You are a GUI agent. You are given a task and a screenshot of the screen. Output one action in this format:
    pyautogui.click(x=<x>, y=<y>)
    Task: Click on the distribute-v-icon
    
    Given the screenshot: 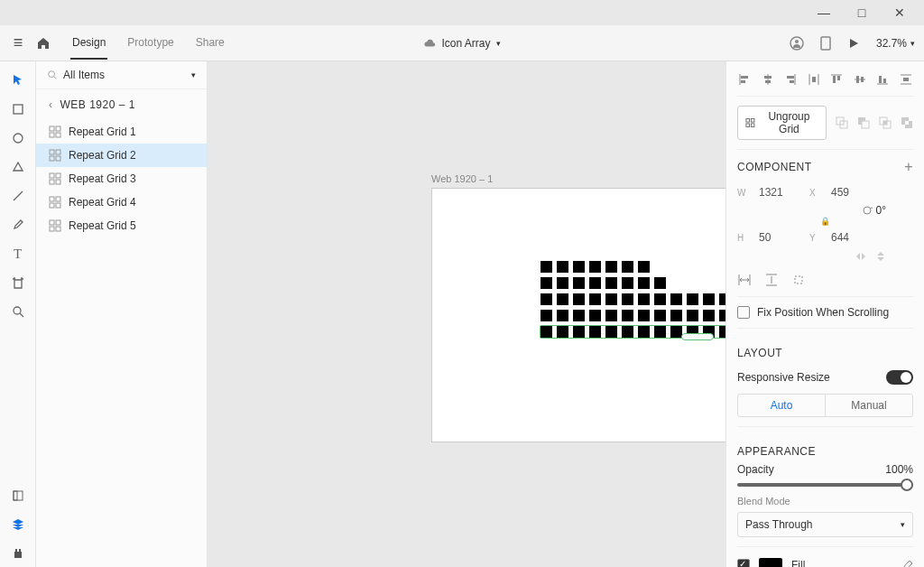 What is the action you would take?
    pyautogui.click(x=906, y=79)
    